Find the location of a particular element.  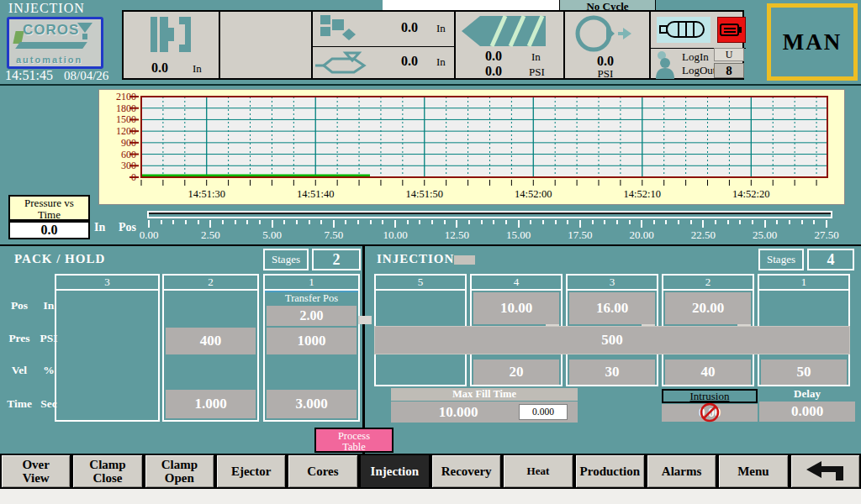

carriage-position-value: 0.0 is located at coordinates (409, 61).